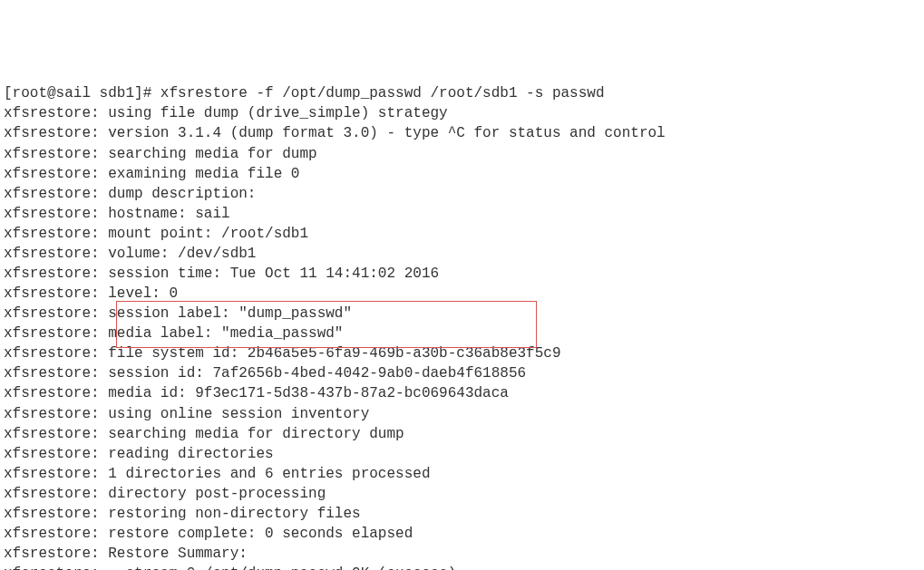 This screenshot has width=924, height=570. Describe the element at coordinates (462, 393) in the screenshot. I see `output-line: xfsrestore: media id: 9f3ec171-5d38-437b…` at that location.